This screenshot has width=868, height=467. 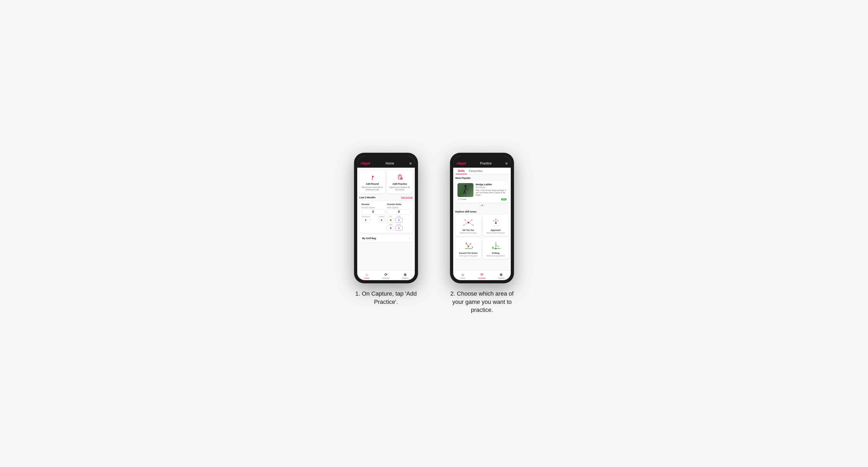 What do you see at coordinates (482, 237) in the screenshot?
I see `skill-grid: Off The Tee Power and accuracy` at bounding box center [482, 237].